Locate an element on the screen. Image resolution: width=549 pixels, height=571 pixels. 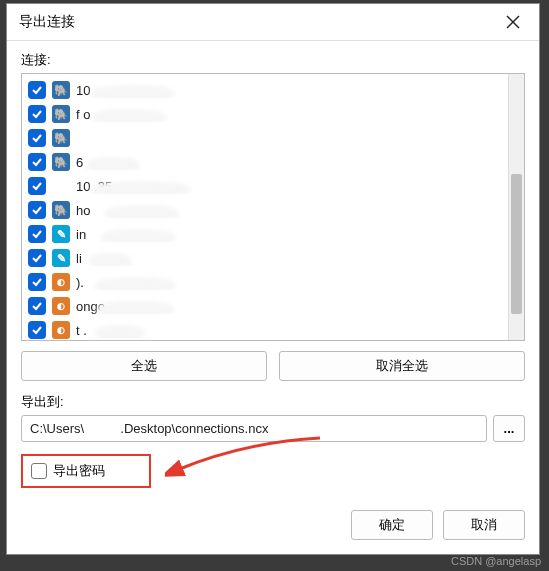
export-path-input is located at coordinates (254, 428).